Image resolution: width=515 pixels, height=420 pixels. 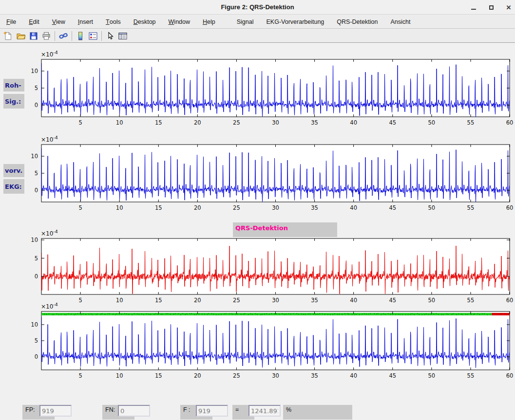 What do you see at coordinates (491, 7) in the screenshot?
I see `maximize-button` at bounding box center [491, 7].